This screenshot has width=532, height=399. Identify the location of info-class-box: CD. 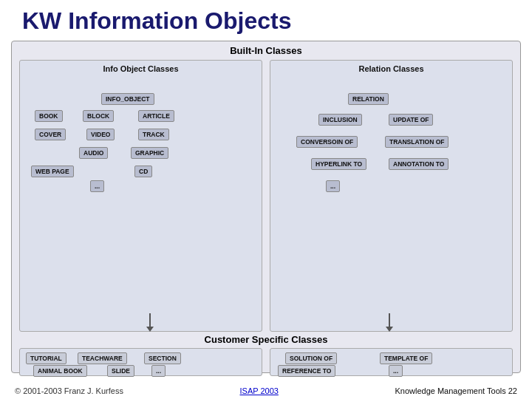
(143, 171).